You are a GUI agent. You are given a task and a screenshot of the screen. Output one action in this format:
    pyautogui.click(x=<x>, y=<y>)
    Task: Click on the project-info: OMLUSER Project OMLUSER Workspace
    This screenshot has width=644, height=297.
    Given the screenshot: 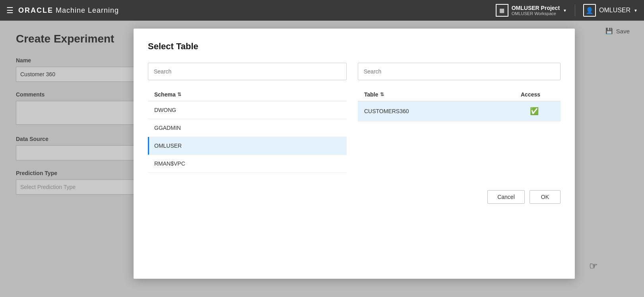 What is the action you would take?
    pyautogui.click(x=536, y=10)
    